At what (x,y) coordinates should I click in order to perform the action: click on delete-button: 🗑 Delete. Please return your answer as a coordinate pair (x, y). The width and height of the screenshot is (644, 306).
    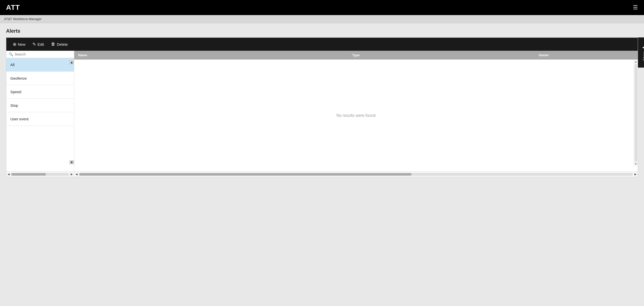
    Looking at the image, I should click on (59, 44).